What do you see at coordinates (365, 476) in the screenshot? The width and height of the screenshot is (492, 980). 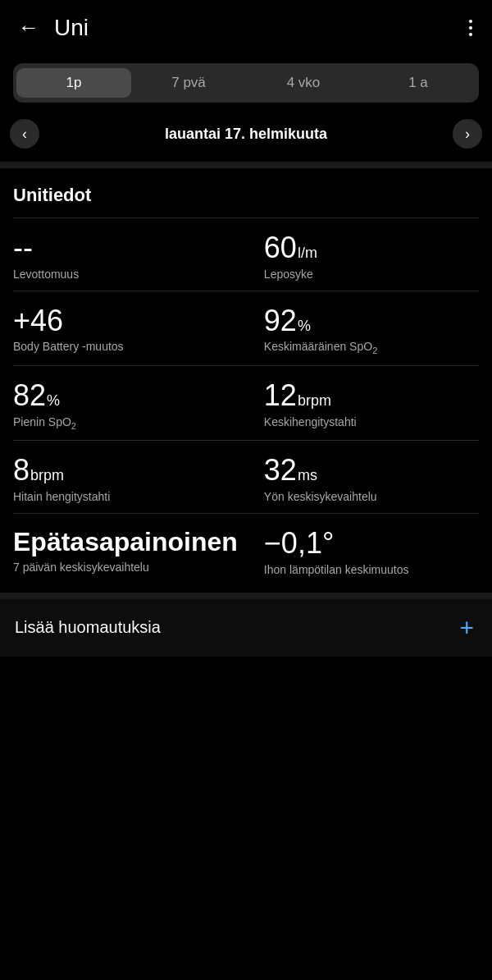 I see `stat-hrv-night: 32ms Yön keskisykevaihtelu` at bounding box center [365, 476].